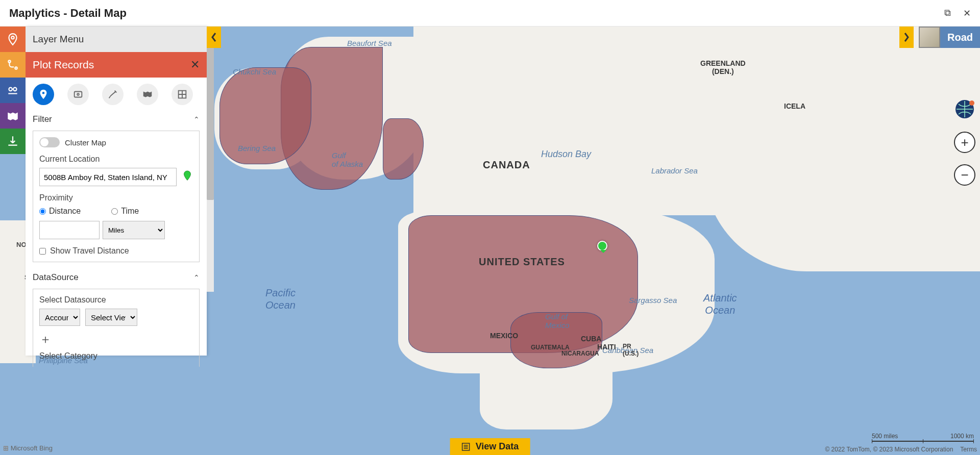  I want to click on restore-icon: ⧉, so click(947, 13).